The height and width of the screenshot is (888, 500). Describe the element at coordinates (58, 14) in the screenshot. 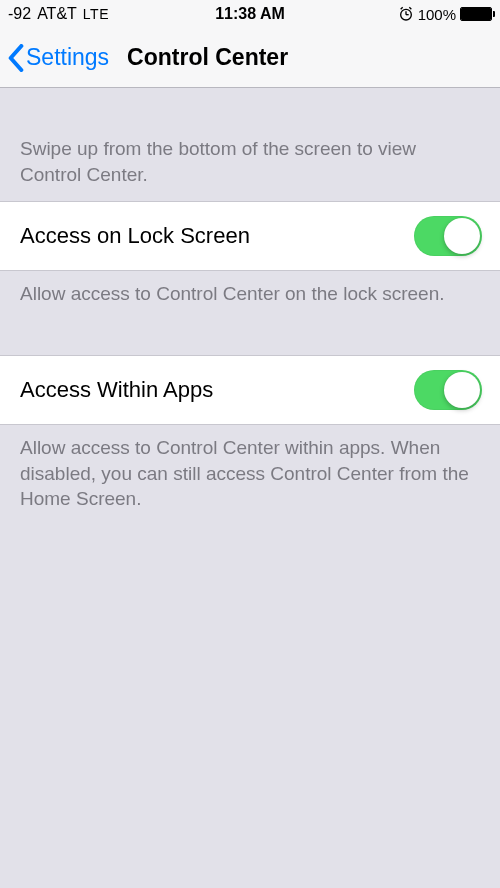

I see `status-left: -92 AT&T LTE` at that location.